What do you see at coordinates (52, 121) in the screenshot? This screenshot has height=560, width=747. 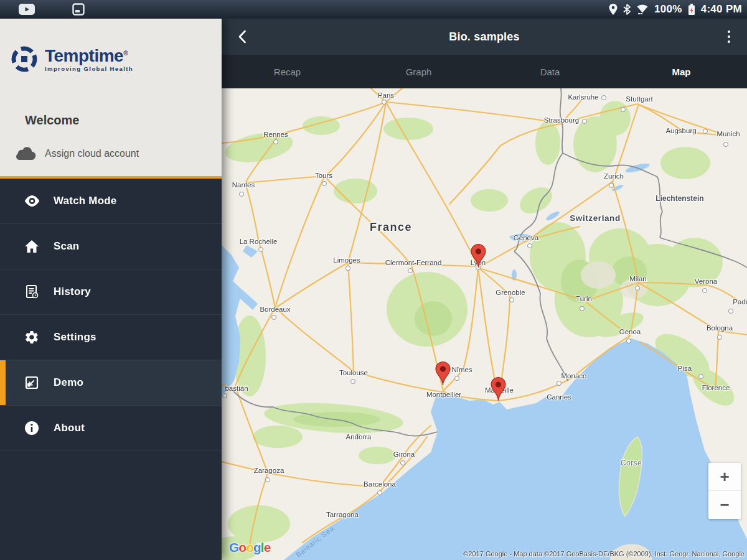 I see `welcome-heading: Welcome` at bounding box center [52, 121].